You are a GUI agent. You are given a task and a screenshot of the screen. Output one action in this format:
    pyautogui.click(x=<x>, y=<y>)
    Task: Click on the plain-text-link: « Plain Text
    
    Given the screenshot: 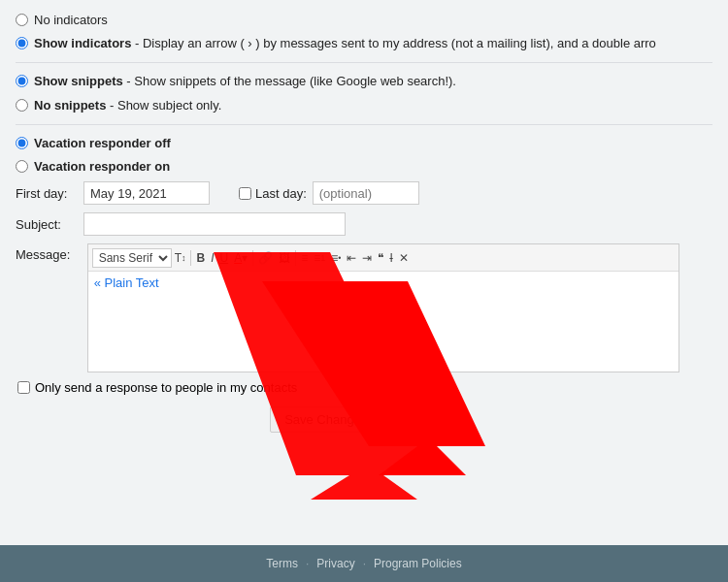 What is the action you would take?
    pyautogui.click(x=383, y=283)
    